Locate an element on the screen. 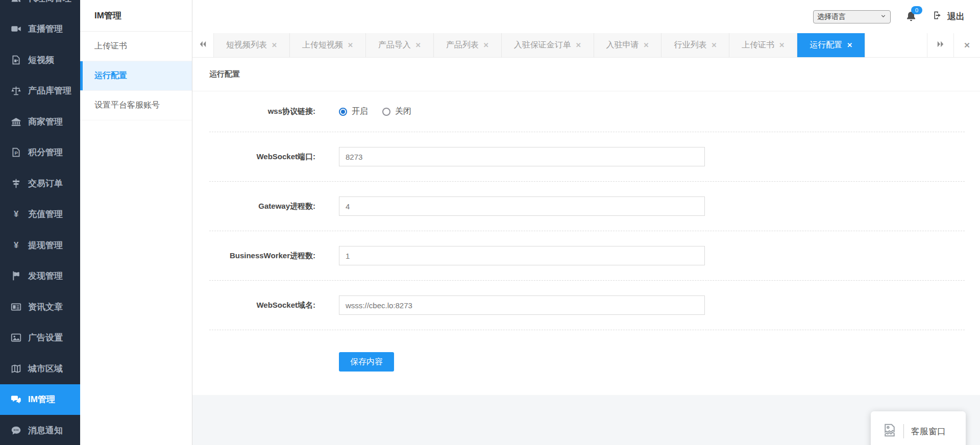  sidebar-item-label: 广告设置 is located at coordinates (45, 338).